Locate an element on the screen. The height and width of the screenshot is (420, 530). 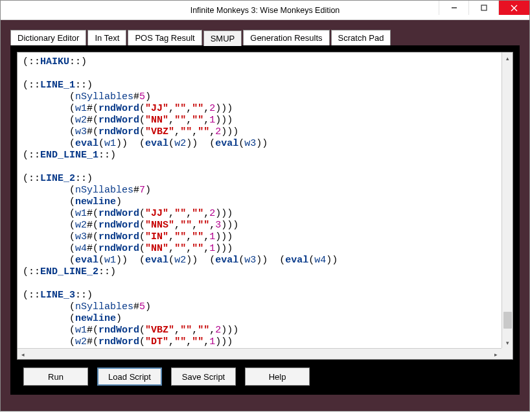
maximize-button is located at coordinates (483, 8).